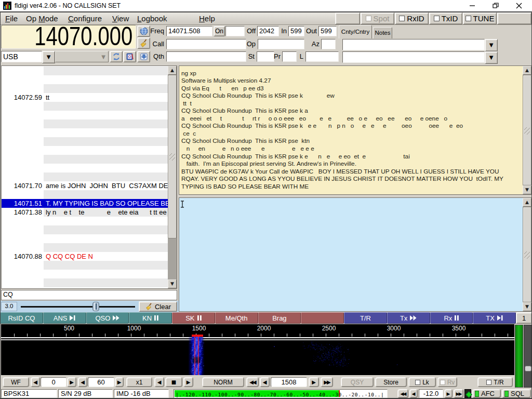 This screenshot has width=532, height=399. Describe the element at coordinates (491, 58) in the screenshot. I see `cntry-dropdown-arrow: ▼` at that location.